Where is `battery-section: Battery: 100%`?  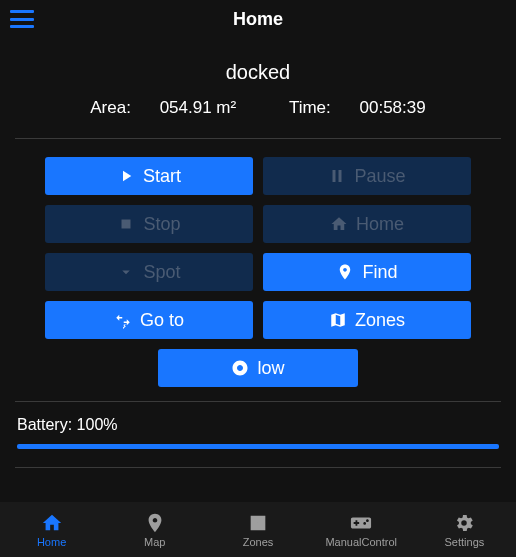
battery-section: Battery: 100% is located at coordinates (258, 428).